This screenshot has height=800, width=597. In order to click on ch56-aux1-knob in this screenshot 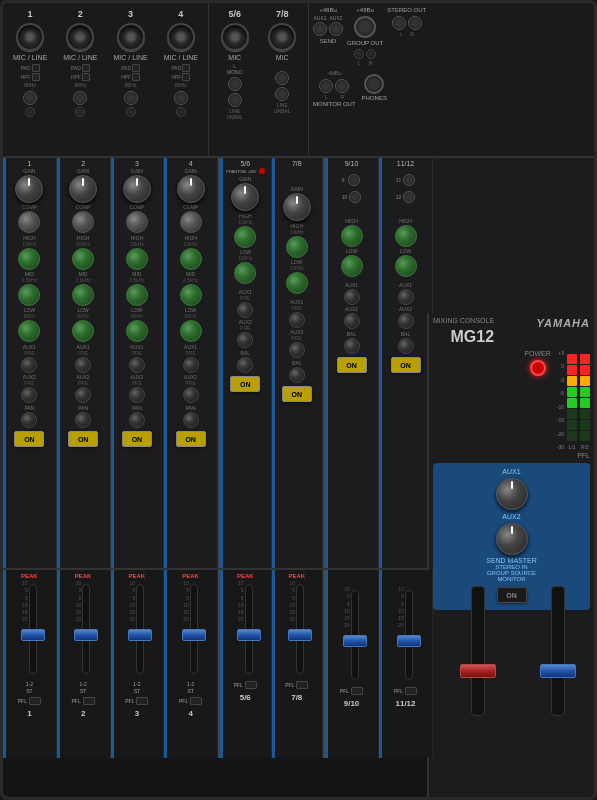, I will do `click(245, 310)`.